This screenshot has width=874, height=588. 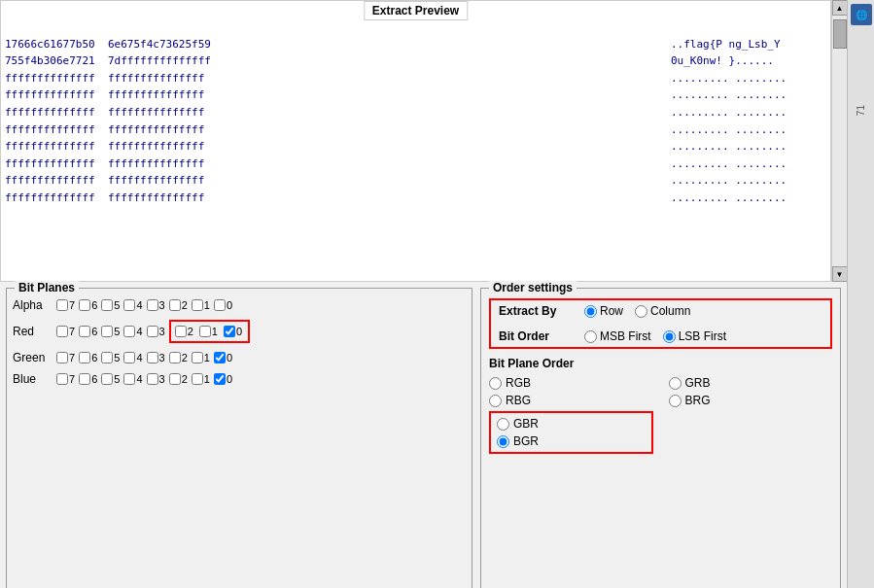 What do you see at coordinates (840, 8) in the screenshot?
I see `scroll-up-button: ▲` at bounding box center [840, 8].